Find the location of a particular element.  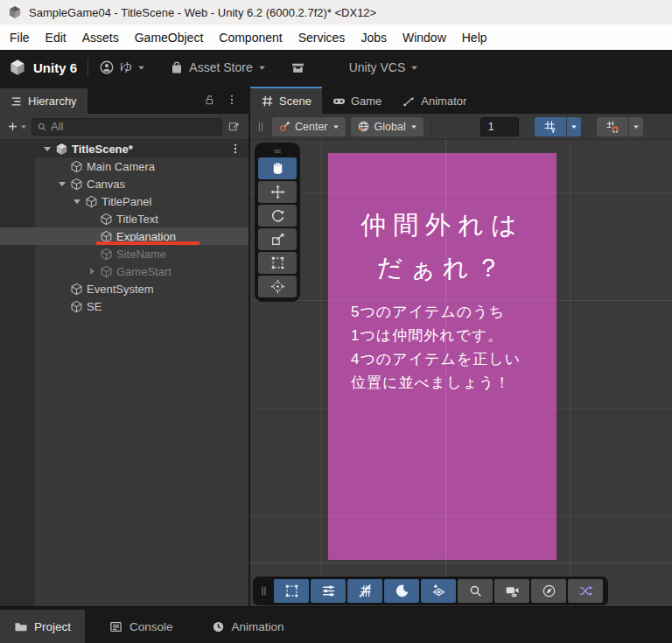

menu-jobs: Jobs is located at coordinates (374, 38).